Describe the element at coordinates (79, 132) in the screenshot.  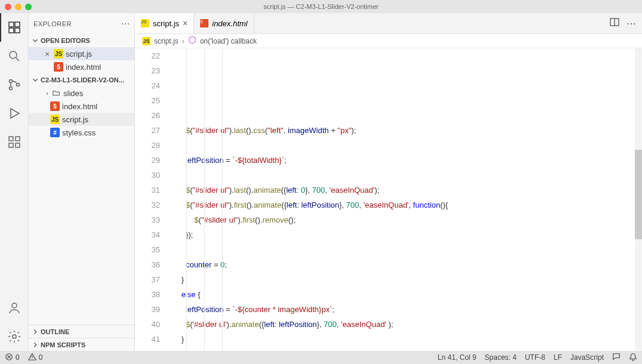
I see `tree-item-label: styles.css` at that location.